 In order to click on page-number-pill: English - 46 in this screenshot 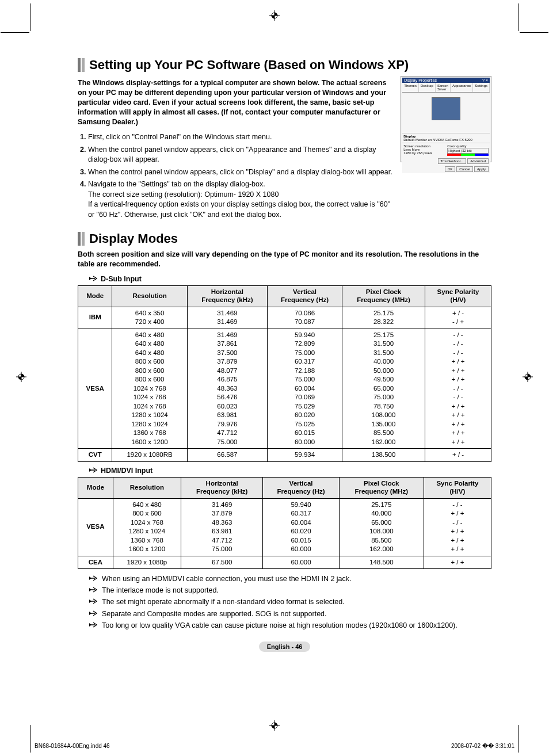, I will do `click(284, 647)`.